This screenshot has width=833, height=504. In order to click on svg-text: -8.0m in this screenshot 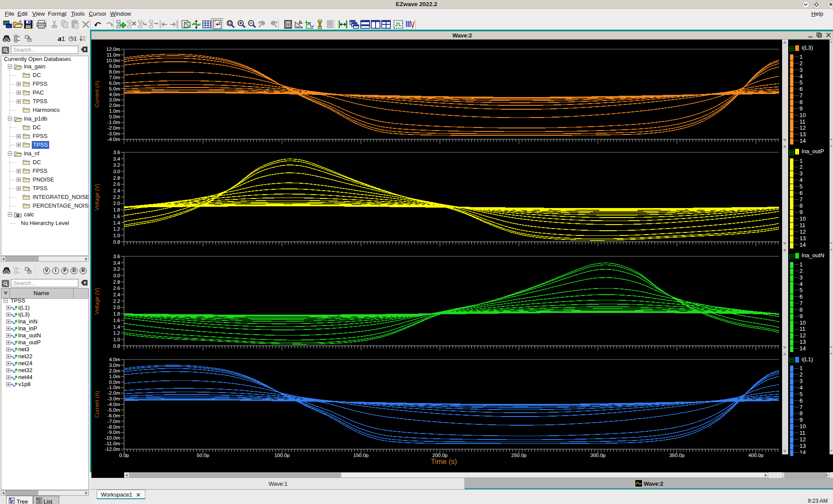, I will do `click(114, 427)`.